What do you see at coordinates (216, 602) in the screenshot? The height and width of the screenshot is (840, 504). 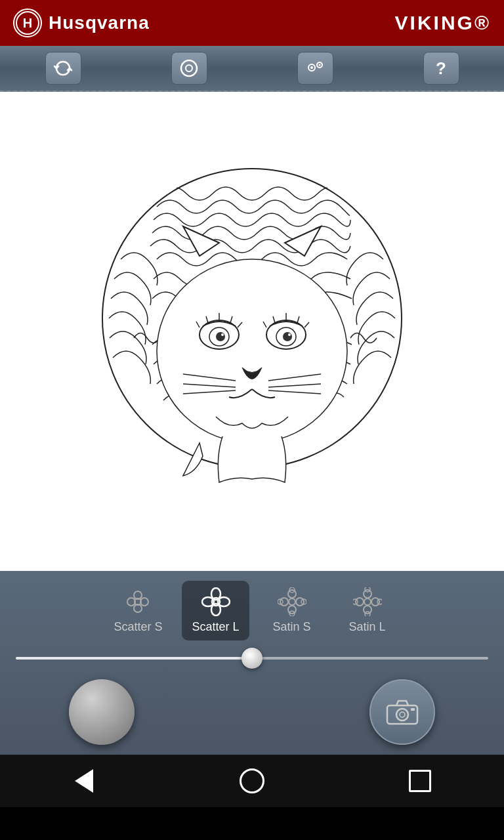 I see `scatter-l-icon` at bounding box center [216, 602].